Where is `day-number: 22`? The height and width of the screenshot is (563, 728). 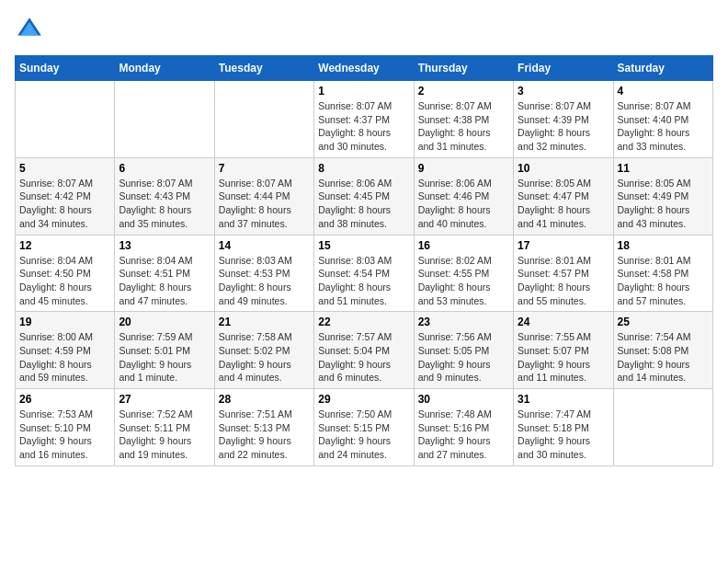
day-number: 22 is located at coordinates (364, 322).